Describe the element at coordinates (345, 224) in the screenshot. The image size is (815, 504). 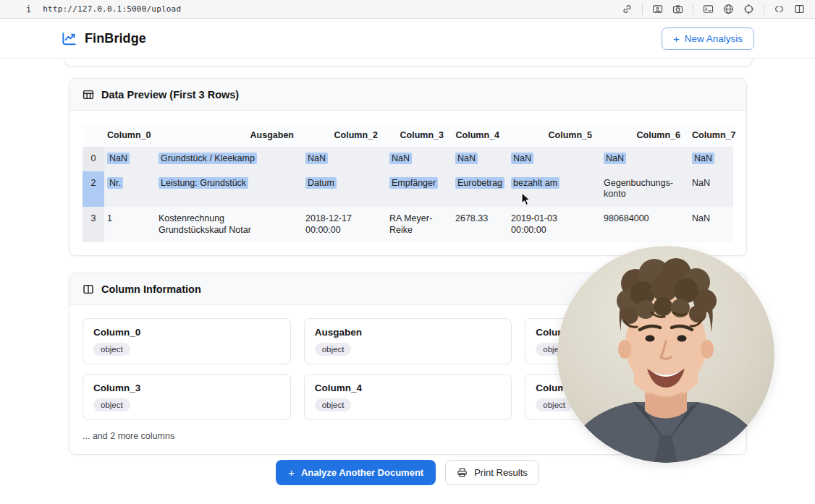
I see `table-cell: 2018-12-17 00:00:00` at that location.